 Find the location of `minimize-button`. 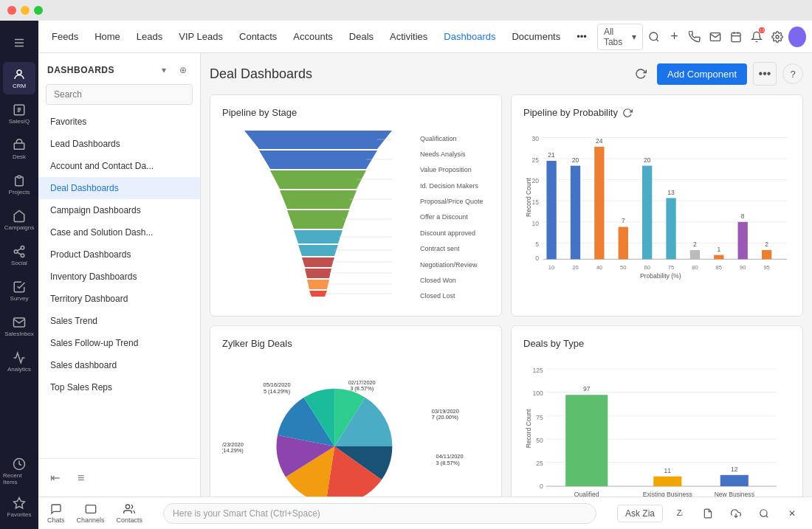

minimize-button is located at coordinates (25, 10).